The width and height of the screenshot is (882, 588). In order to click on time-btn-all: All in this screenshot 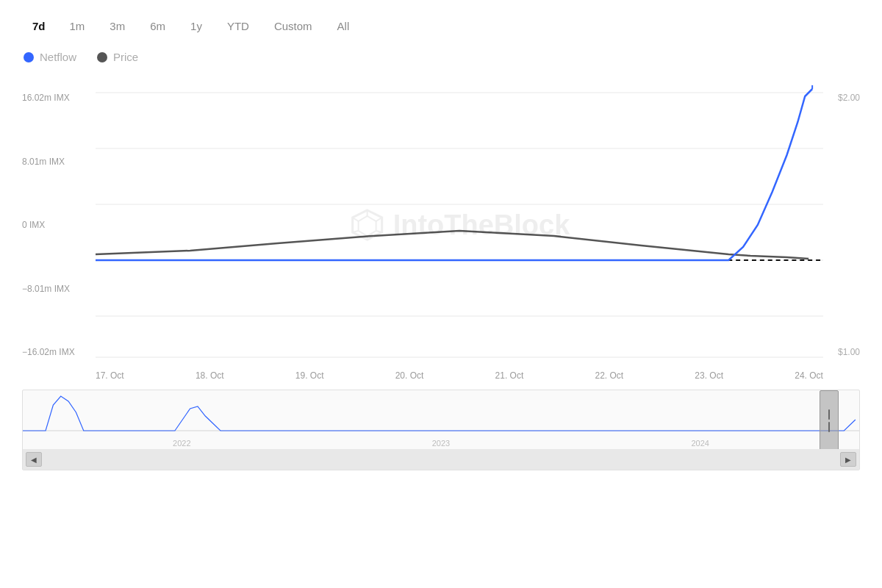, I will do `click(344, 26)`.